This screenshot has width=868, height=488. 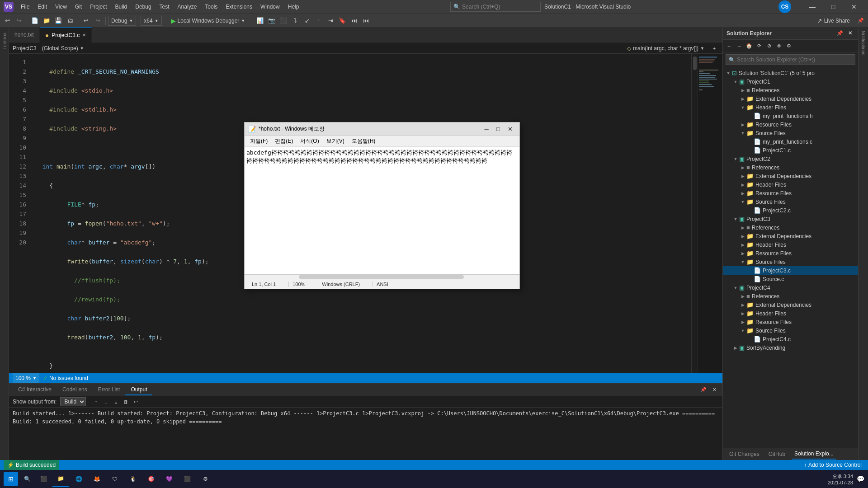 What do you see at coordinates (79, 479) in the screenshot?
I see `taskbar-edge: 🌐` at bounding box center [79, 479].